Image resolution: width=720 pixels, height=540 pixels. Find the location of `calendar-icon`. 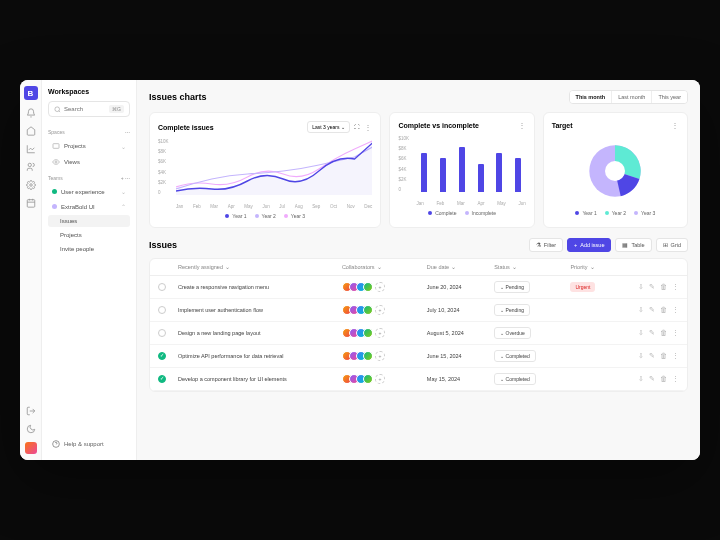

calendar-icon is located at coordinates (31, 203).